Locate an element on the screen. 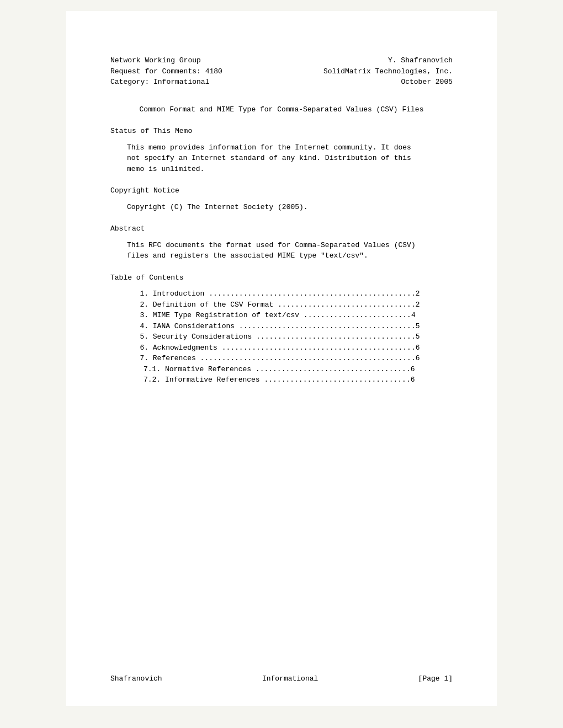 The image size is (563, 728). header-left-line3: Category: Informational is located at coordinates (167, 82).